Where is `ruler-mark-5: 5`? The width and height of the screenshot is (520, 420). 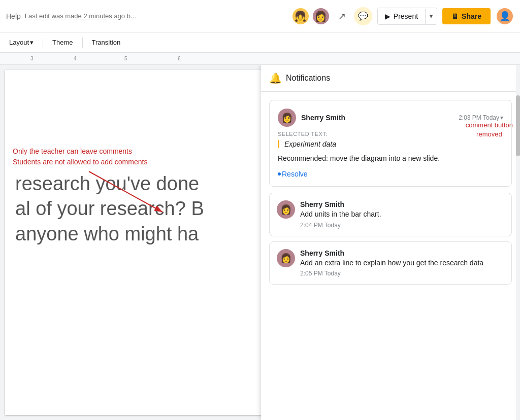 ruler-mark-5: 5 is located at coordinates (126, 59).